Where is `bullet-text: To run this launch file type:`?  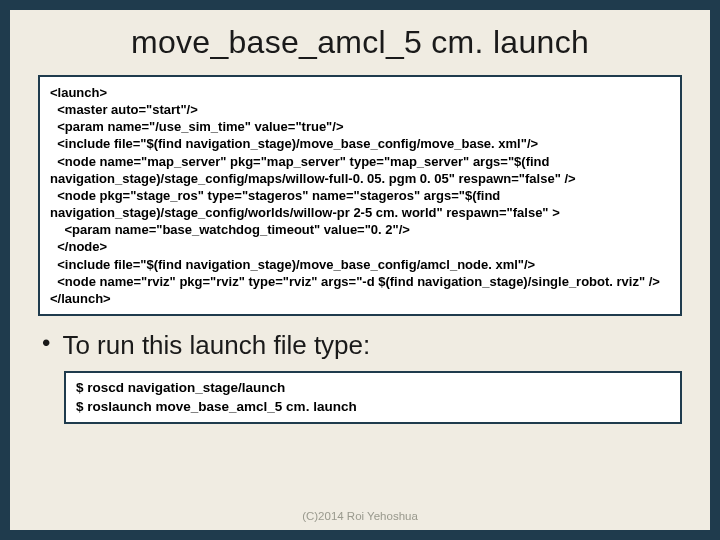 bullet-text: To run this launch file type: is located at coordinates (216, 346).